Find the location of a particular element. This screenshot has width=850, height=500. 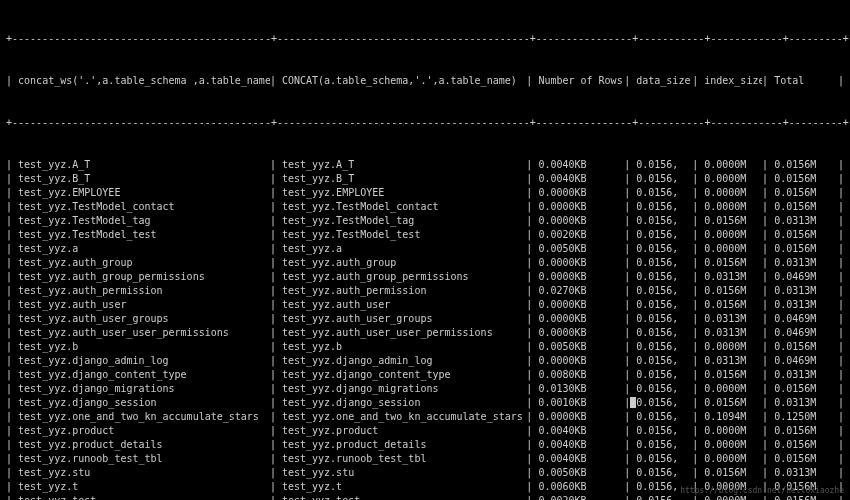

cell-schema-table: test_yyz.TestModel_test is located at coordinates (144, 235).